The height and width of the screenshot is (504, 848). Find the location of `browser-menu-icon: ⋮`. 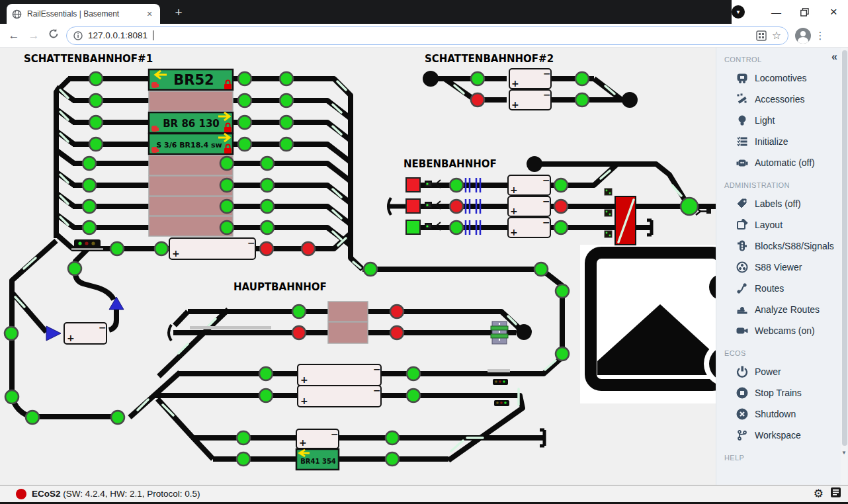

browser-menu-icon: ⋮ is located at coordinates (820, 36).